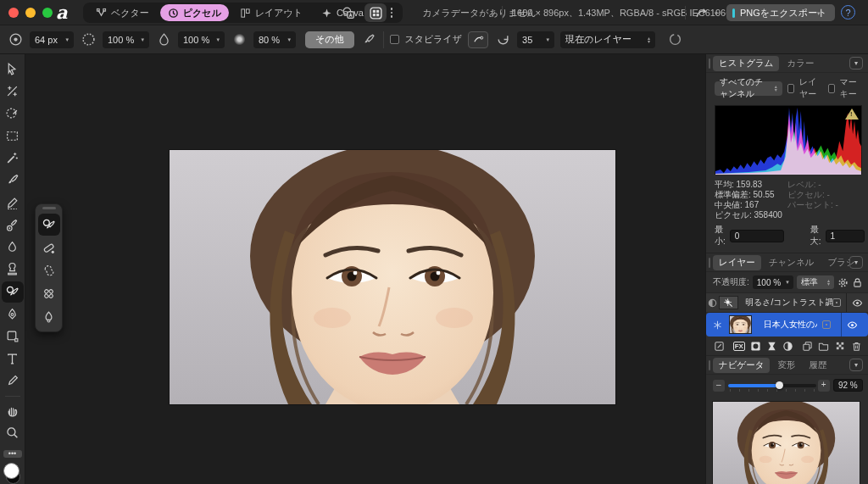 Image resolution: width=868 pixels, height=484 pixels. I want to click on max-input, so click(845, 236).